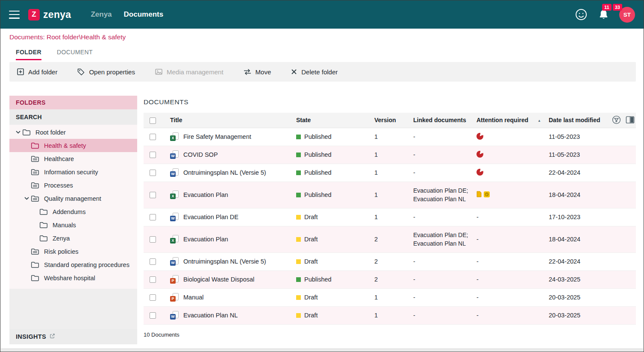  What do you see at coordinates (50, 15) in the screenshot?
I see `zenya-logo: Z zenya` at bounding box center [50, 15].